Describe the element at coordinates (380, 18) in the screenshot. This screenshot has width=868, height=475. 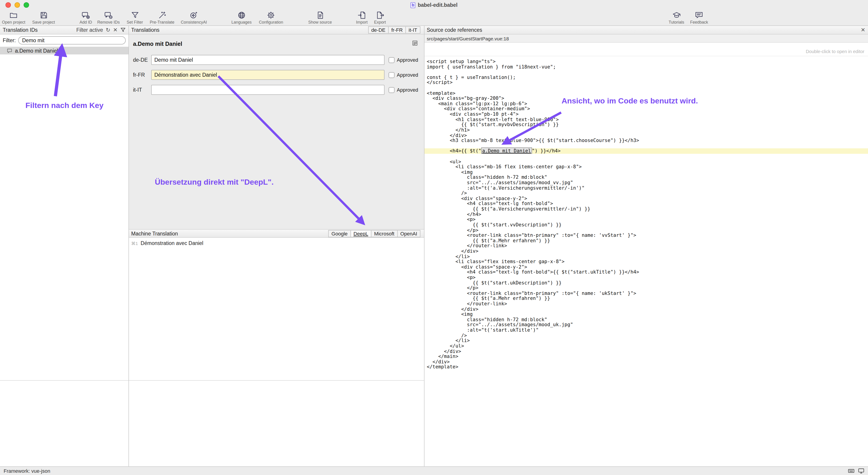
I see `export-button: Export` at that location.